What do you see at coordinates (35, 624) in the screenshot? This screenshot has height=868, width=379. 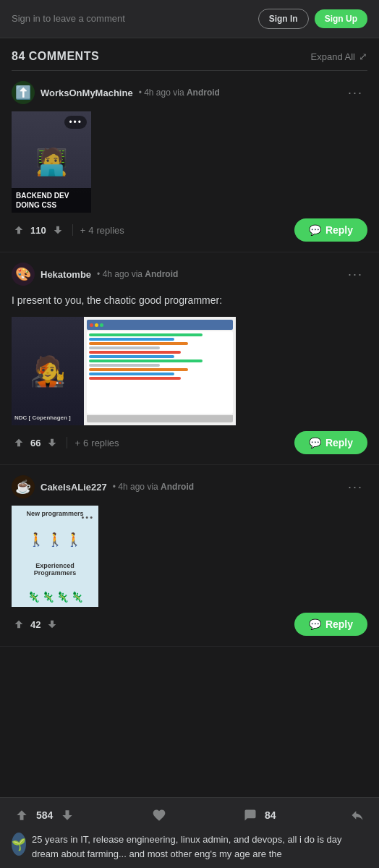 I see `vote-row-3: 42` at bounding box center [35, 624].